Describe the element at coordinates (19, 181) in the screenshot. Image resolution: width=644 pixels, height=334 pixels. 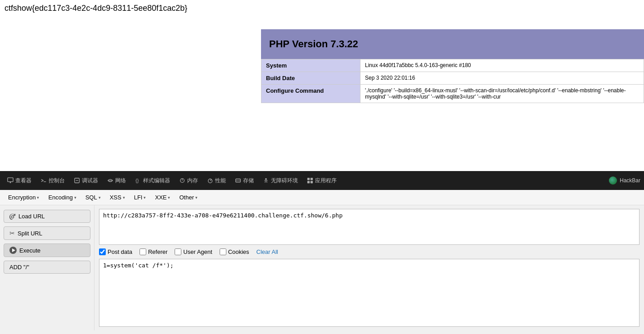
I see `devtools-item-inspector: 查看器` at that location.